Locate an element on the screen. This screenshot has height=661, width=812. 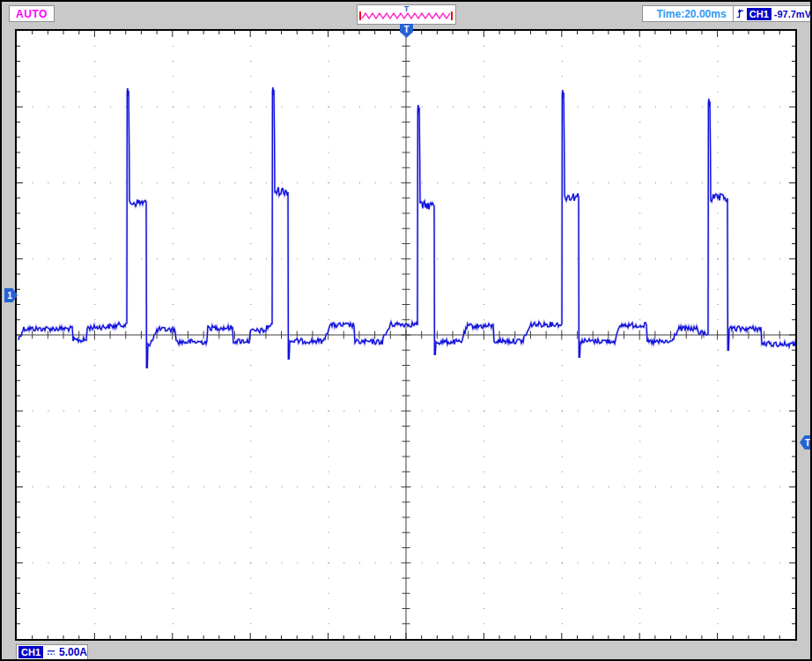
timebase-label: Time:20.00ms is located at coordinates (690, 14).